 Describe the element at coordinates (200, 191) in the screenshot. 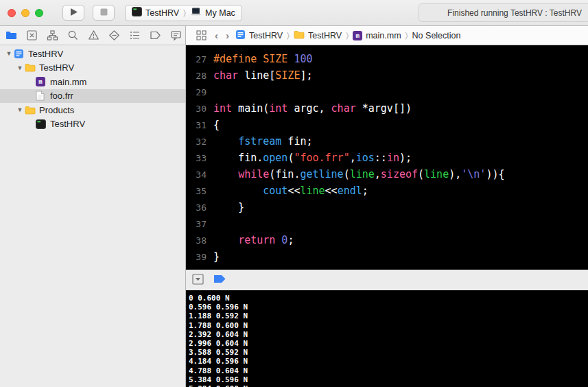

I see `line-number: 35` at that location.